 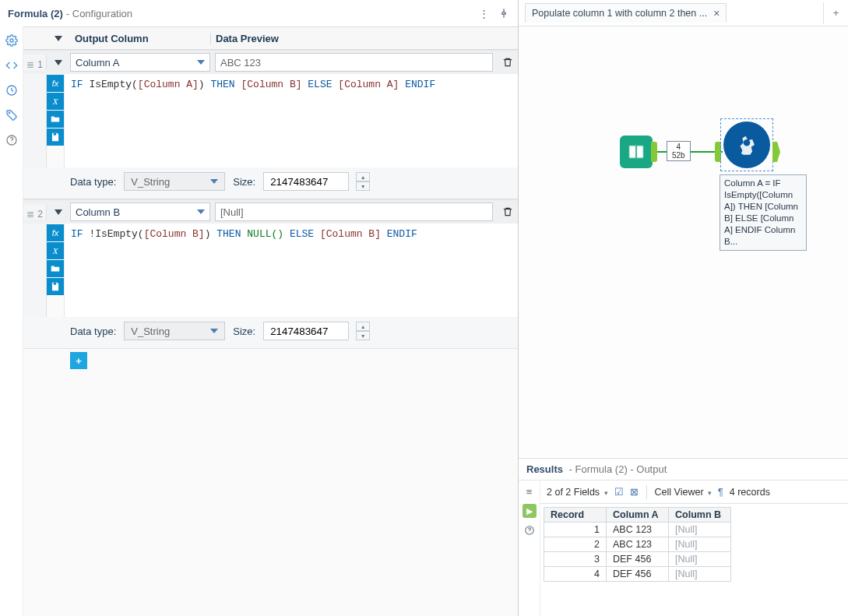 What do you see at coordinates (700, 516) in the screenshot?
I see `results-column-header: Column B` at bounding box center [700, 516].